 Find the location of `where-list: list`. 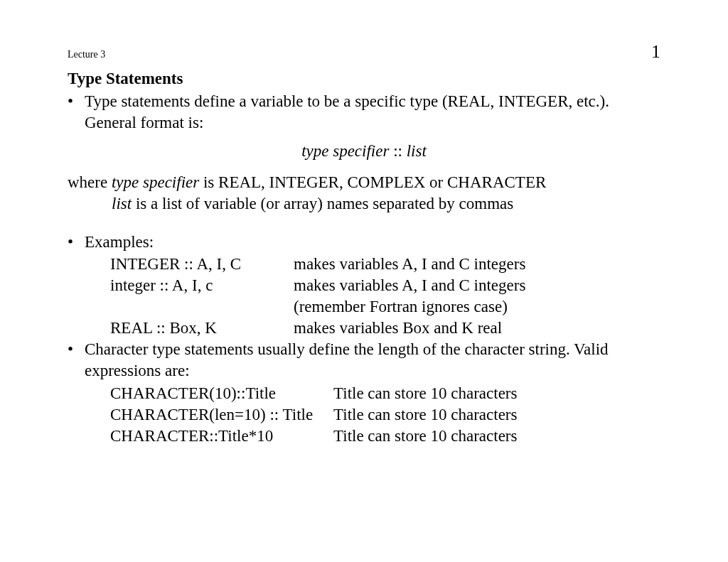

where-list: list is located at coordinates (122, 203).